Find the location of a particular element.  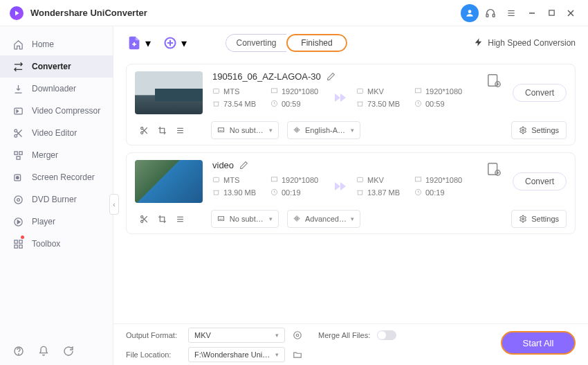

output-format: MKV is located at coordinates (376, 180).